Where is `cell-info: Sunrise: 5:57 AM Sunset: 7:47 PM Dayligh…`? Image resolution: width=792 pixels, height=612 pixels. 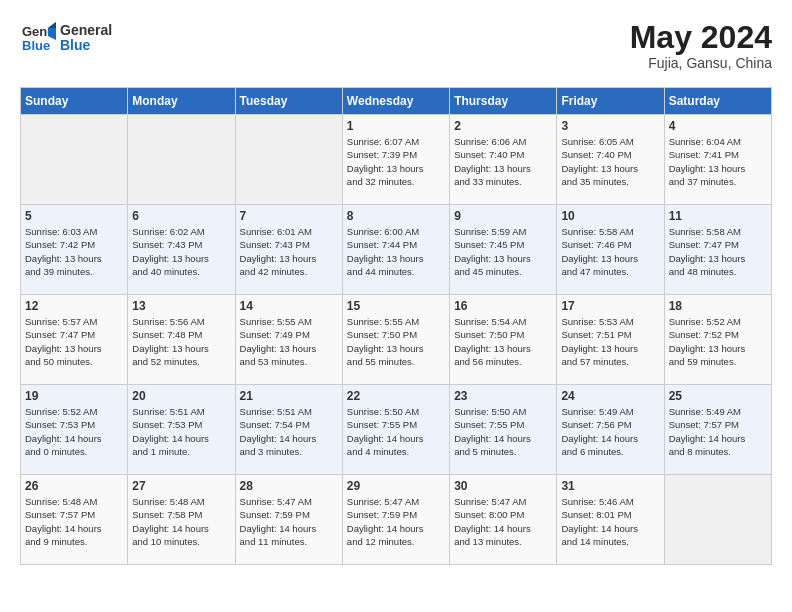
cell-info: Sunrise: 5:57 AM Sunset: 7:47 PM Dayligh… is located at coordinates (74, 342).